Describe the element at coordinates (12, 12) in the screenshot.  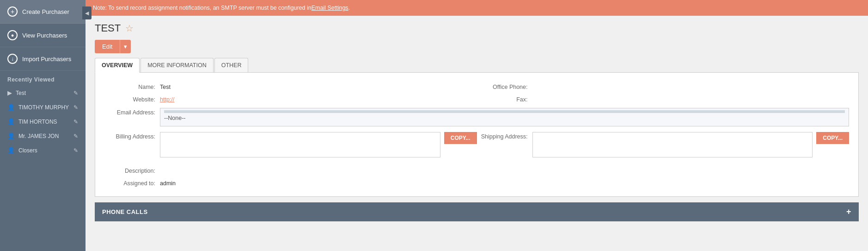
I see `create-purchaser-icon: +` at that location.